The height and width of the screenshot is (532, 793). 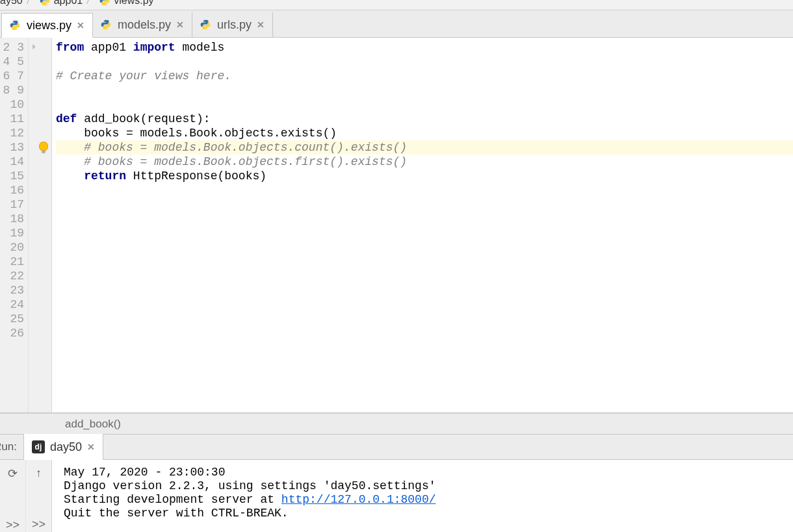 I want to click on console-toolbar-left-2: ↑ >>, so click(x=39, y=496).